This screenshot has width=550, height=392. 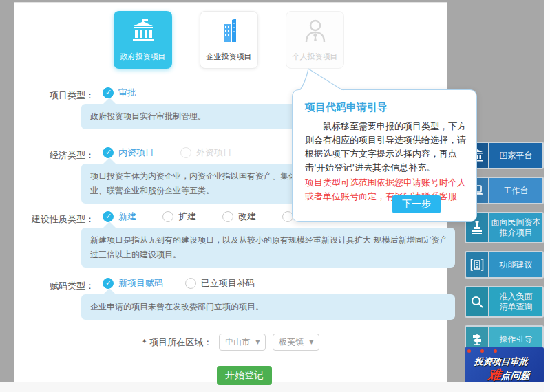 I want to click on page-footer-strip, so click(x=272, y=387).